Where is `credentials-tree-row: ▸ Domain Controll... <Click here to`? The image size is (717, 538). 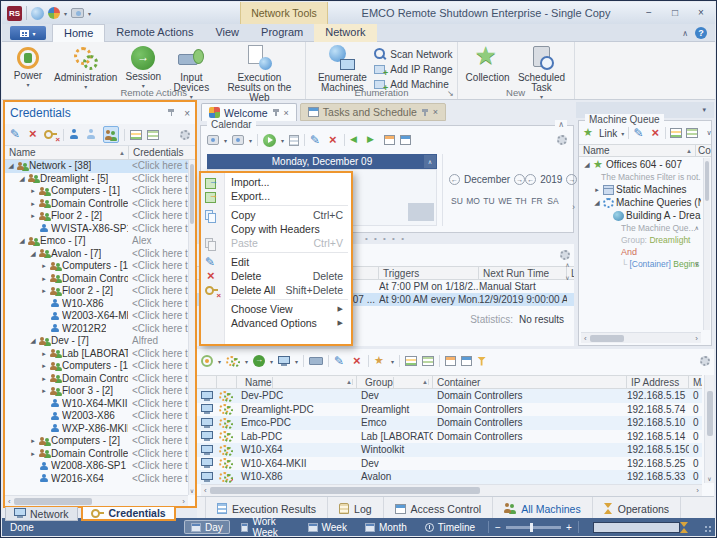
credentials-tree-row: ▸ Domain Controll... <Click here to is located at coordinates (96, 380).